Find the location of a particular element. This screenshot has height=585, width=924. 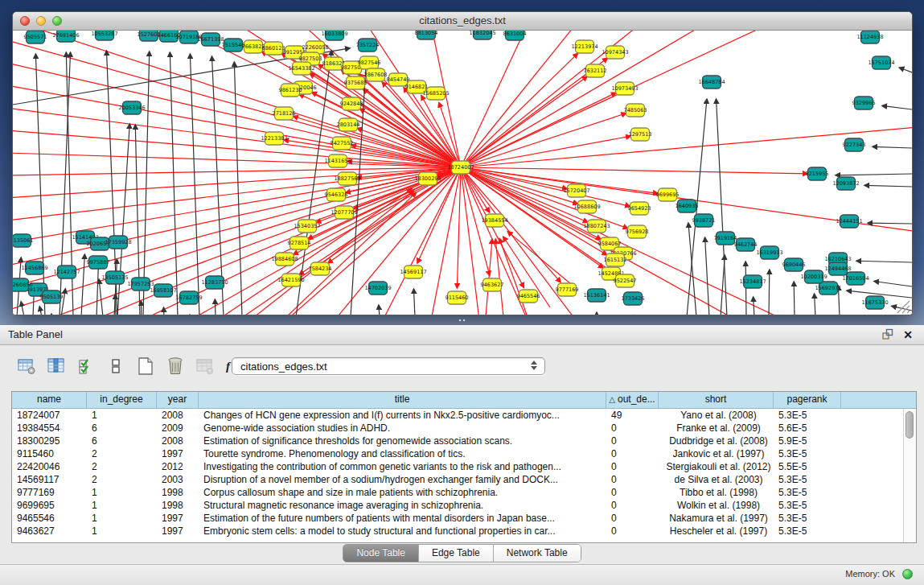

graph-node: 9505139 is located at coordinates (51, 297).